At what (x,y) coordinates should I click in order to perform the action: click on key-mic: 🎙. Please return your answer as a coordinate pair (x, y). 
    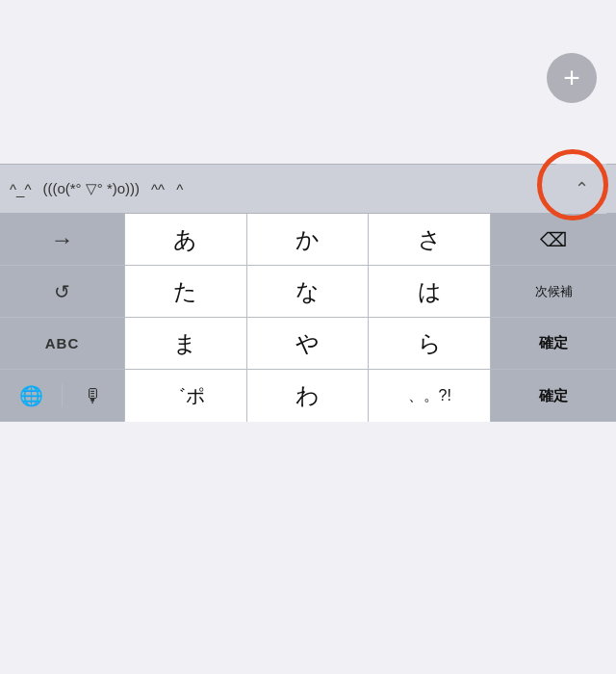
    Looking at the image, I should click on (93, 397).